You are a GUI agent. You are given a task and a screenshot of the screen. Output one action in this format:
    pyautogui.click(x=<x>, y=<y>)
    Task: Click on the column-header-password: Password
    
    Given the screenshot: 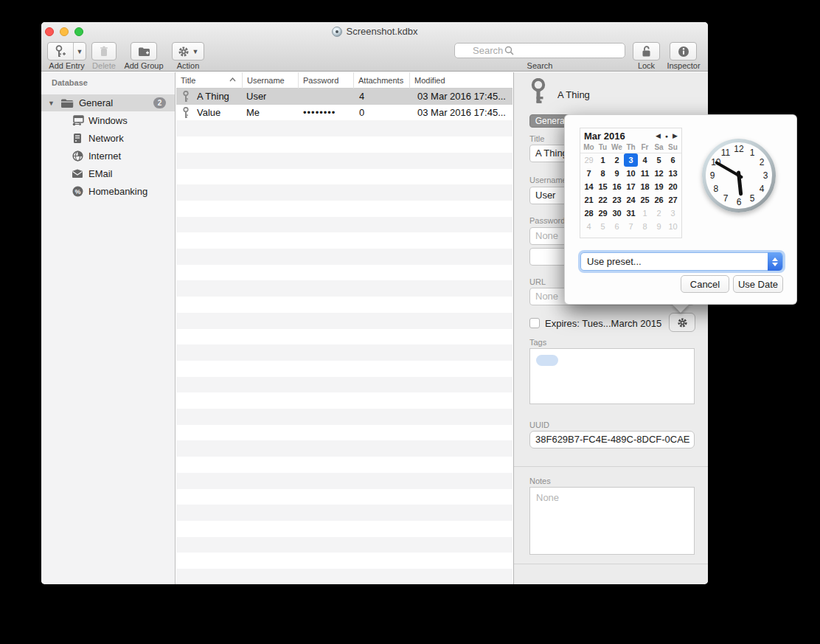 What is the action you would take?
    pyautogui.click(x=326, y=80)
    